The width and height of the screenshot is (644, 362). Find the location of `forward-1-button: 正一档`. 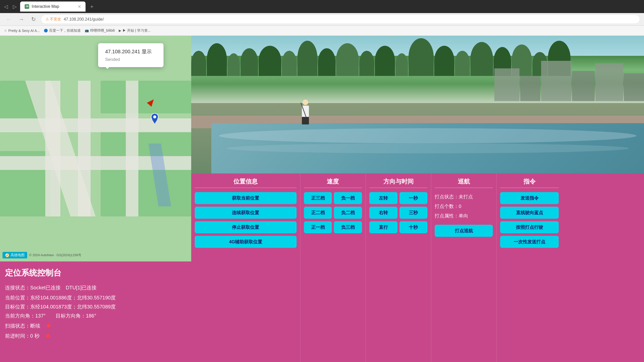

forward-1-button: 正一档 is located at coordinates (318, 227).